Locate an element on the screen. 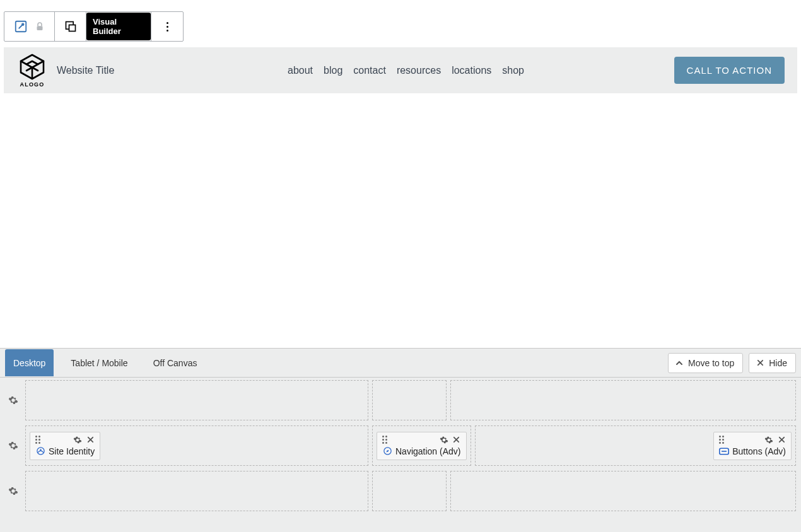 This screenshot has height=532, width=801. builder-row-main: Site Identity is located at coordinates (400, 446).